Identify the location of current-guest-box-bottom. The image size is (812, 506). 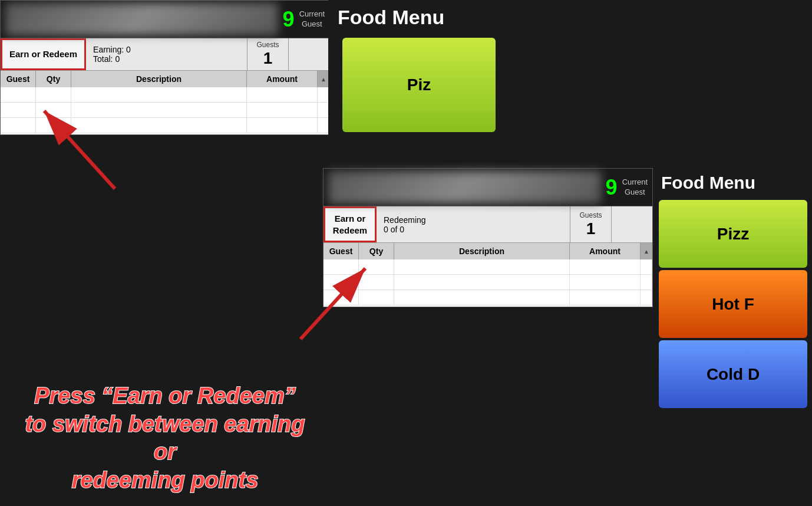
(632, 224).